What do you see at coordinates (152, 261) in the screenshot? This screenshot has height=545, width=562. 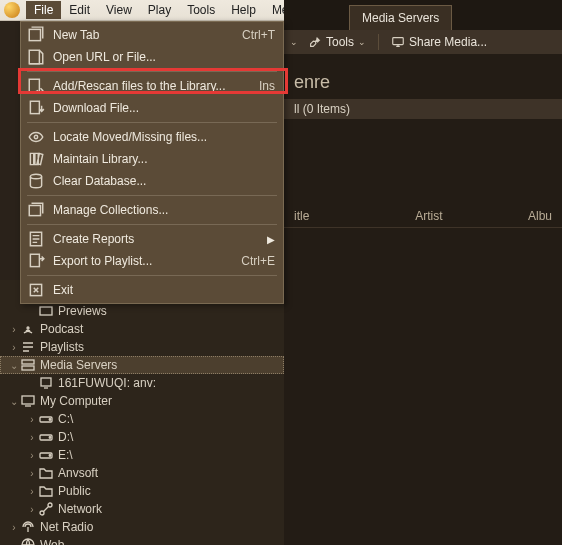 I see `menu-item-export-playlist: Export to Playlist... Ctrl+E` at bounding box center [152, 261].